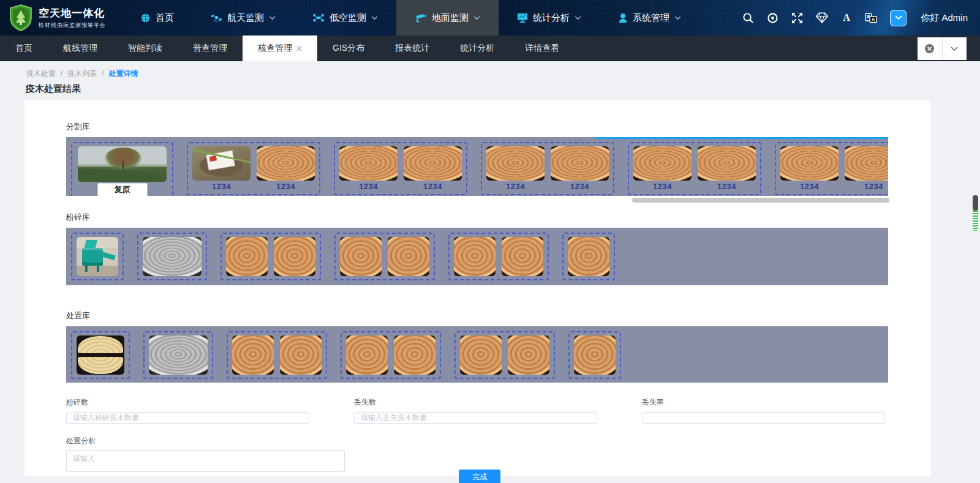 Image resolution: width=980 pixels, height=483 pixels. Describe the element at coordinates (348, 18) in the screenshot. I see `menu-item-label: 低空监测` at that location.